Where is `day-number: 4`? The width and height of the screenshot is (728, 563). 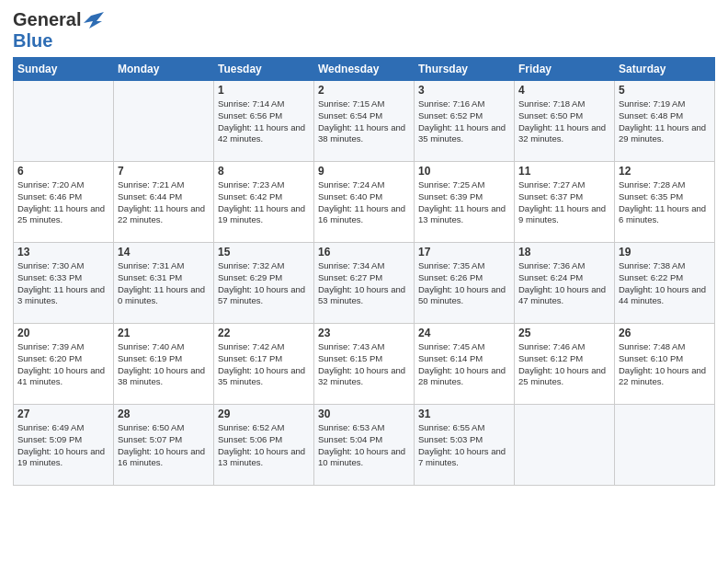 day-number: 4 is located at coordinates (564, 90).